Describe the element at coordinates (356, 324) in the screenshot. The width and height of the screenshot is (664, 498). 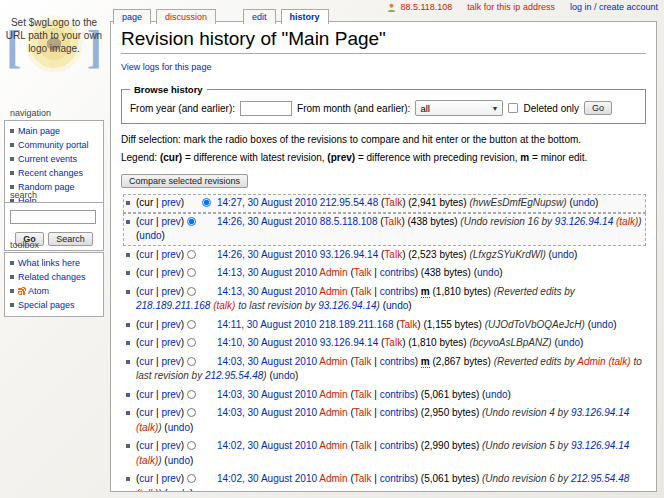
I see `user-link: 218.189.211.168` at that location.